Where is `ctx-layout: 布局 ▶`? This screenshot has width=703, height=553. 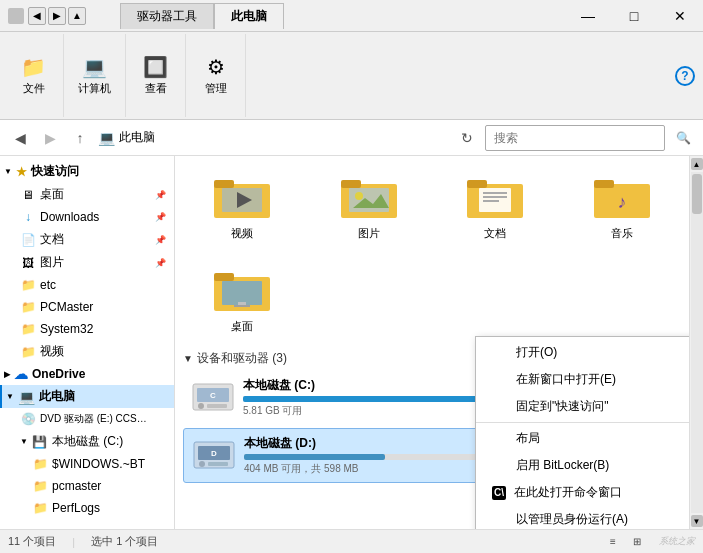
ctx-layout: 布局 ▶ is located at coordinates (582, 438).